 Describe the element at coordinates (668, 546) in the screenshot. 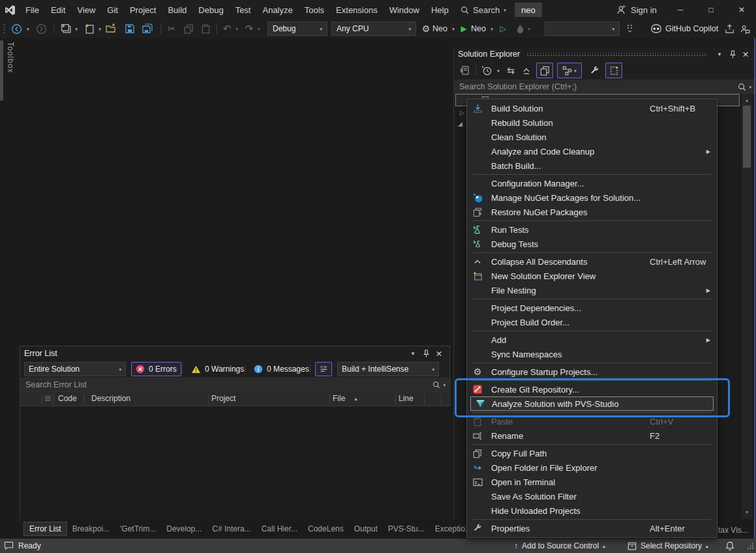

I see `select-repository-button: Select Repository ▴` at that location.